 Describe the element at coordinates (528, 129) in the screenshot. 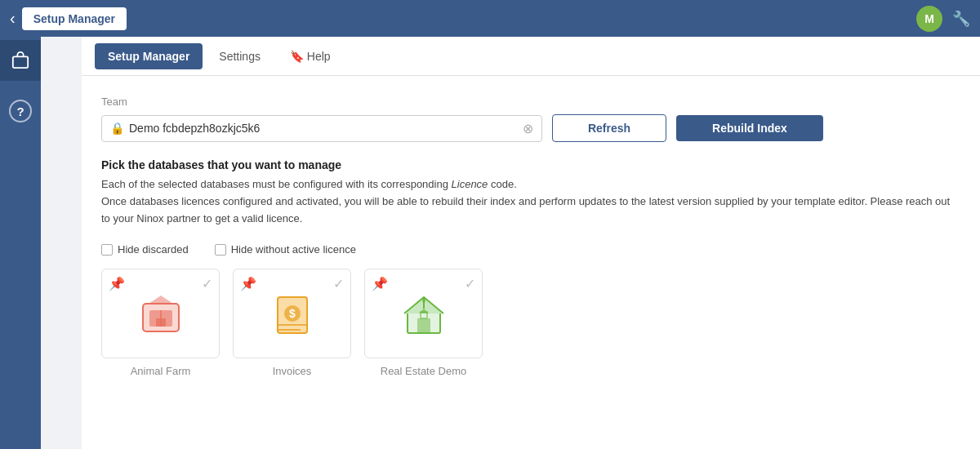

I see `clear-team-icon: ⊗` at that location.